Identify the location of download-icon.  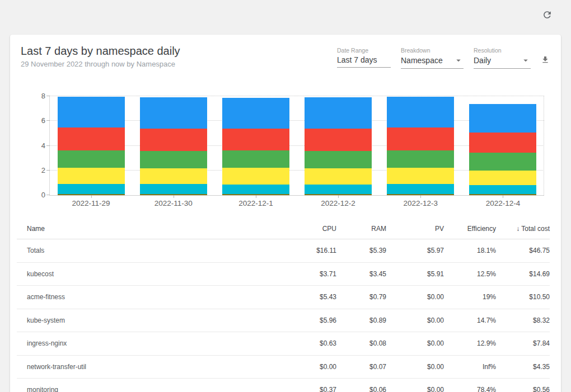
(545, 60).